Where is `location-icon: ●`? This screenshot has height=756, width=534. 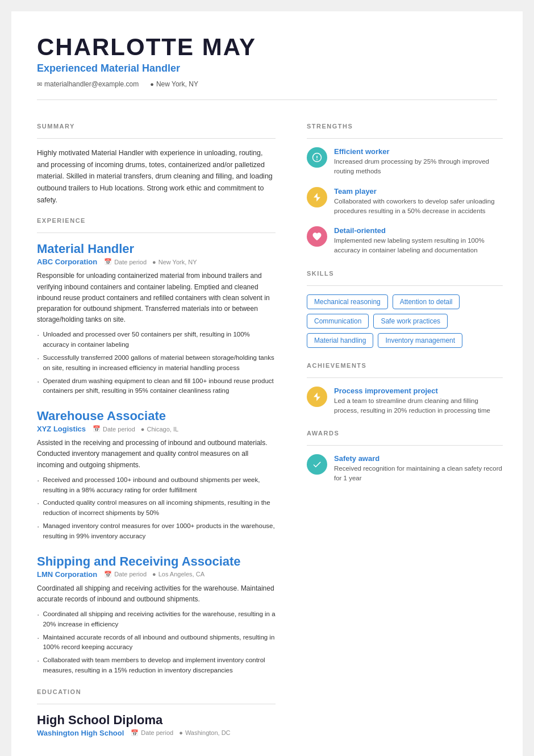 location-icon: ● is located at coordinates (152, 84).